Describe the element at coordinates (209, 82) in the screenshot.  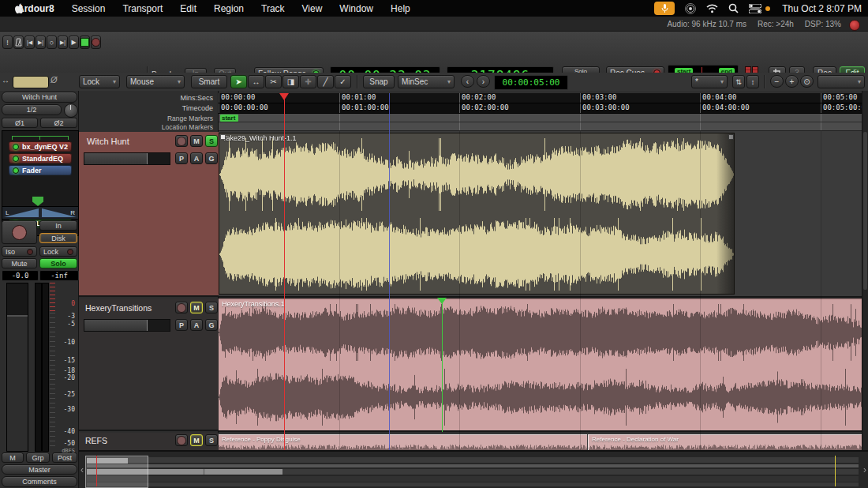
I see `smart-mode-button: Smart` at that location.